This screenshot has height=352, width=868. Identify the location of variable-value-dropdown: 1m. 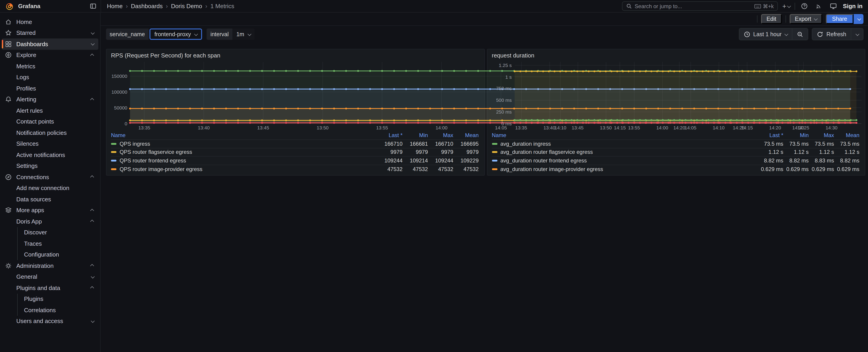
(243, 34).